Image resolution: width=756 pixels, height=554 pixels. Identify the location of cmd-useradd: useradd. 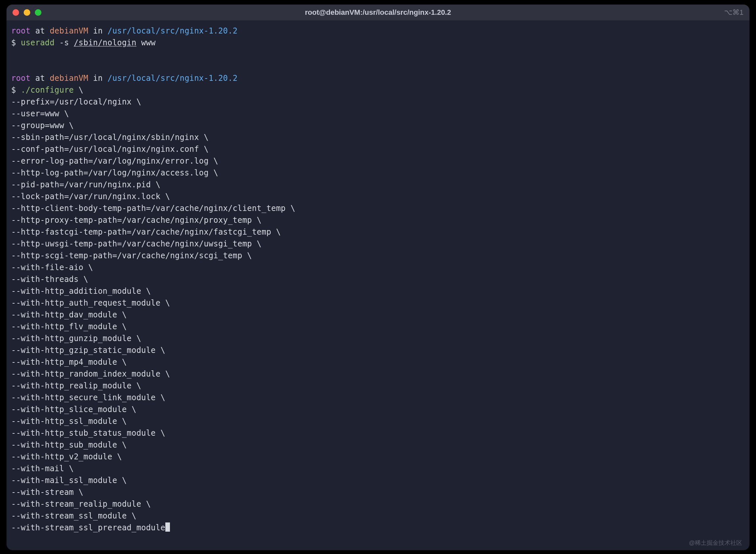
(38, 43).